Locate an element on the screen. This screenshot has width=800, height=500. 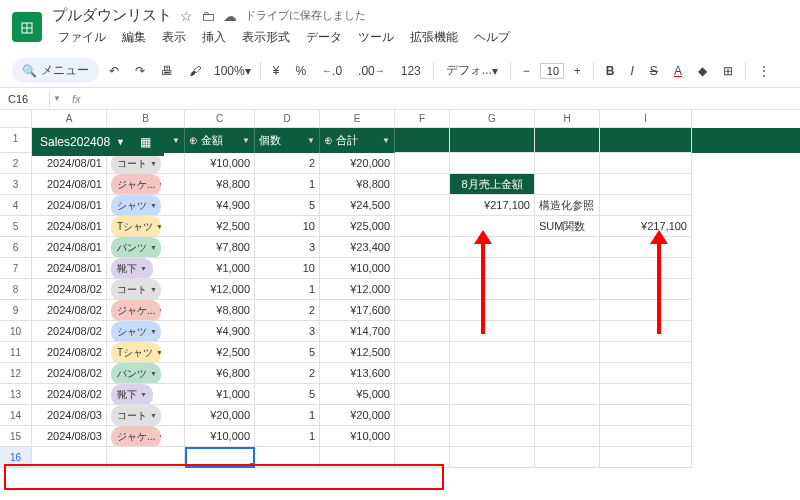
cell: 8月売上金額 is located at coordinates (492, 184).